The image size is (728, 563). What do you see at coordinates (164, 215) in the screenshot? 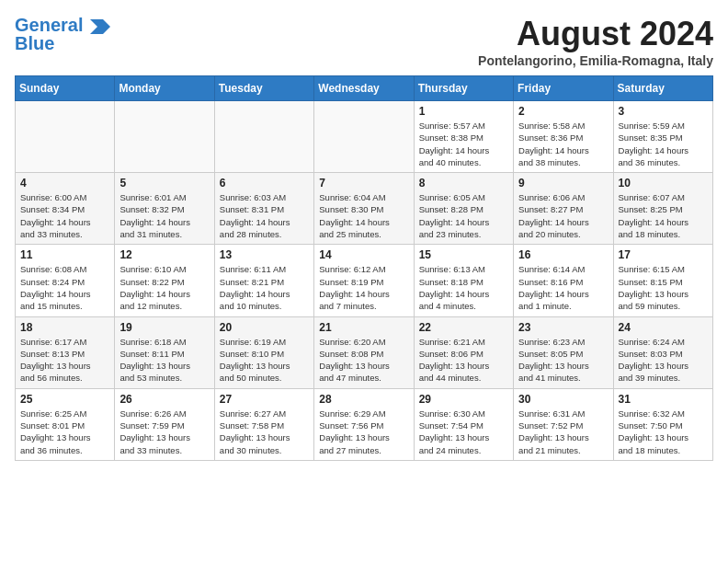
I see `day-info: Sunrise: 6:01 AM Sunset: 8:32 PM Dayligh…` at bounding box center [164, 215].